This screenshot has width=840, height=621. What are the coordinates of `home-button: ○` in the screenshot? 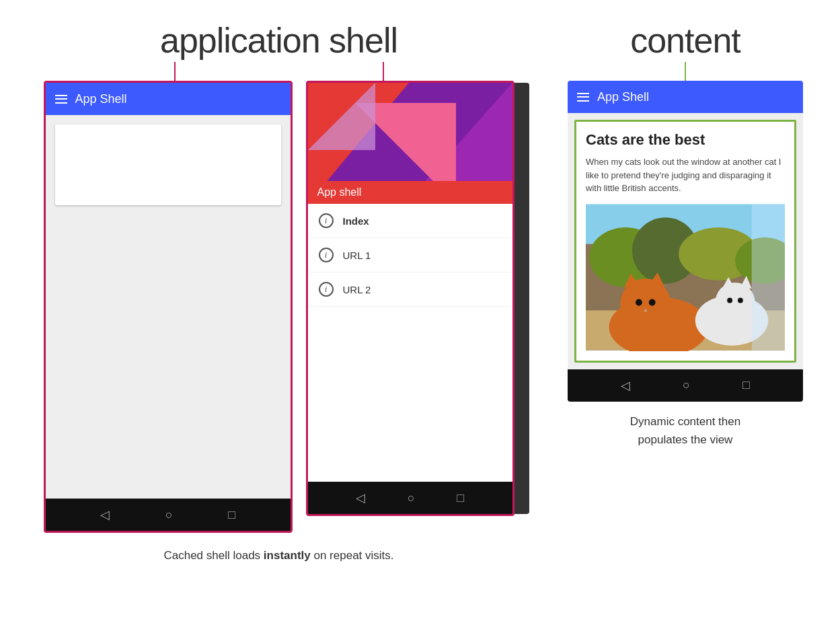 It's located at (169, 515).